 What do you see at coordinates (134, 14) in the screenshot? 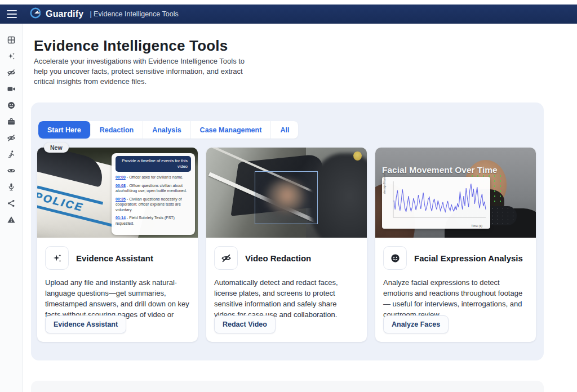
I see `brand-subtitle: | Evidence Intelligence Tools` at bounding box center [134, 14].